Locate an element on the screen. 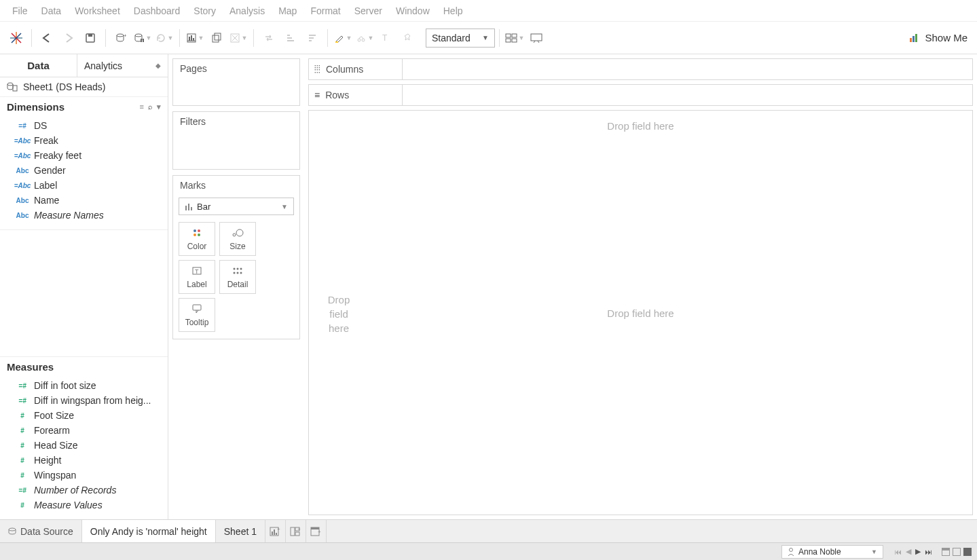 This screenshot has height=560, width=977. measure-field: #Wingspan is located at coordinates (84, 475).